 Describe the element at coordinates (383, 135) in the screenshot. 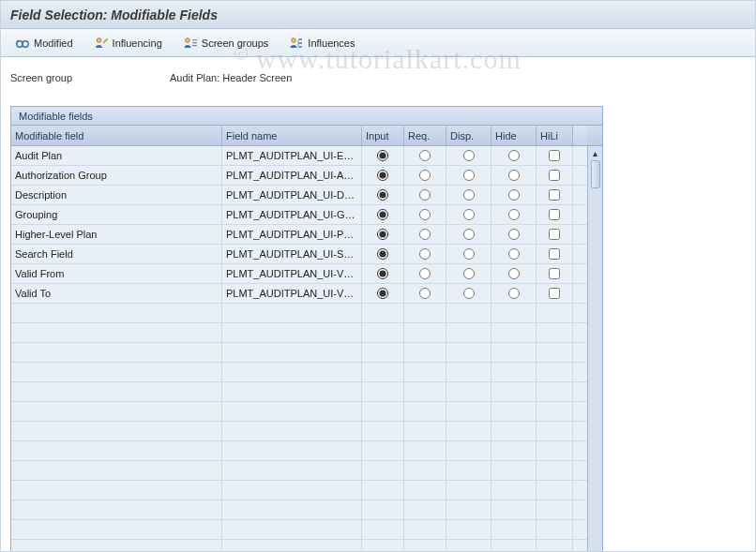

I see `col-input: Input` at that location.